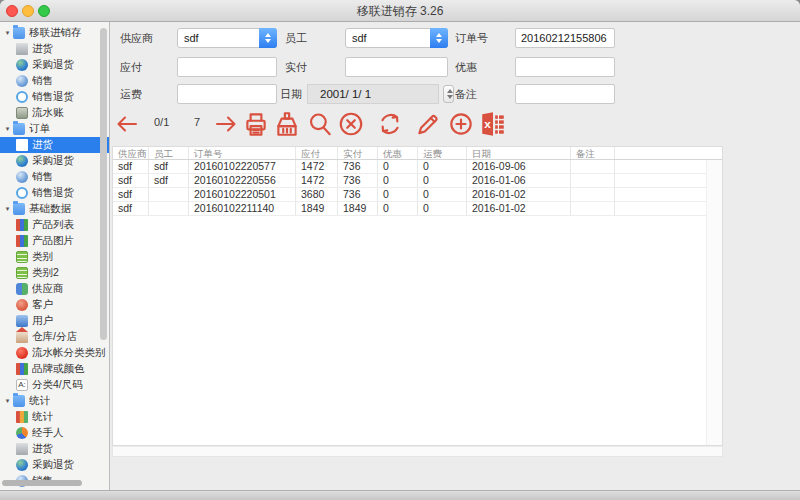  I want to click on sidebar-item-基础数据: ▾基础数据, so click(54, 209).